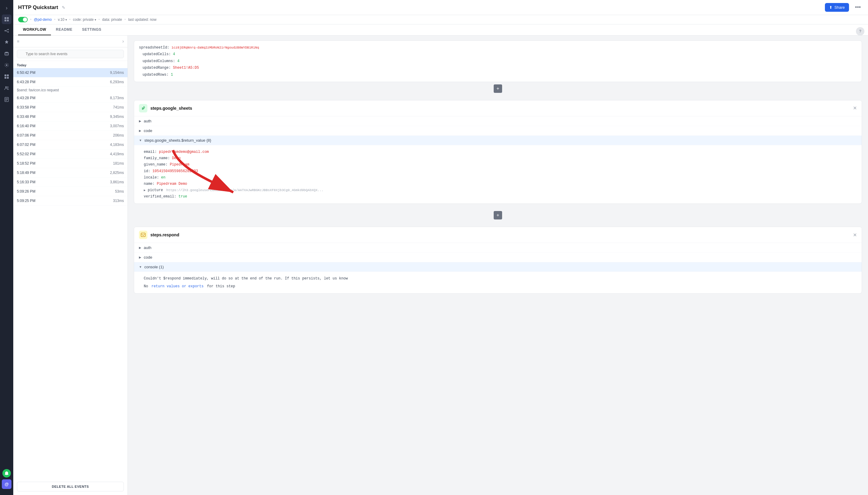  What do you see at coordinates (70, 82) in the screenshot?
I see `event-item: 6:43:28 PM 6,293ms` at bounding box center [70, 82].